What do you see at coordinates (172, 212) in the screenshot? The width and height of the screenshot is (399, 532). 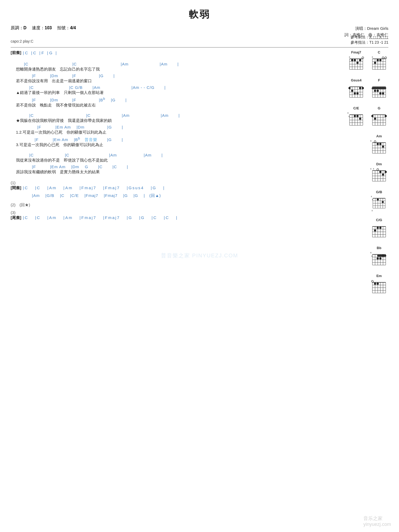 I see `marker-3: (3)` at bounding box center [172, 212].